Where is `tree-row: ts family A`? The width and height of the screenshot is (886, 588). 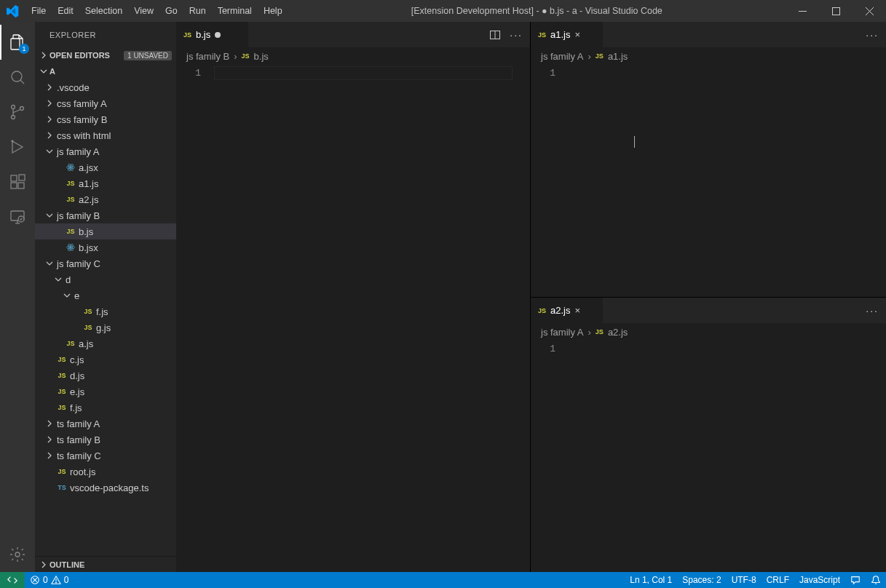 tree-row: ts family A is located at coordinates (106, 424).